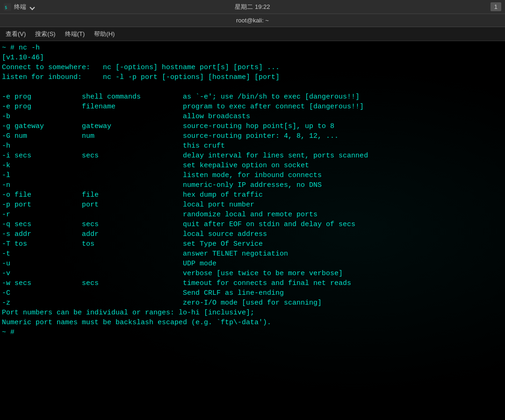 This screenshot has height=420, width=505. What do you see at coordinates (20, 7) in the screenshot?
I see `app-name-label: 终端` at bounding box center [20, 7].